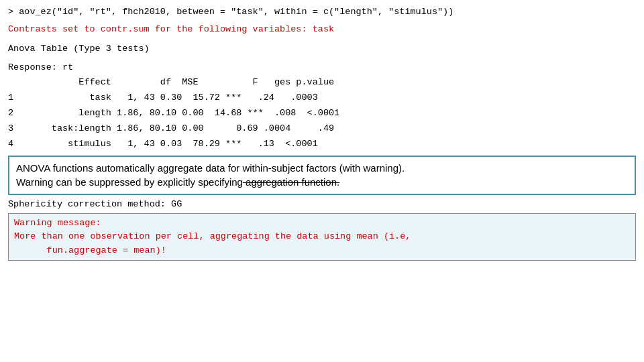 The height and width of the screenshot is (362, 644). What do you see at coordinates (322, 12) in the screenshot?
I see `command-line: > aov_ez("id", "rt", fhch2010, between =…` at bounding box center [322, 12].